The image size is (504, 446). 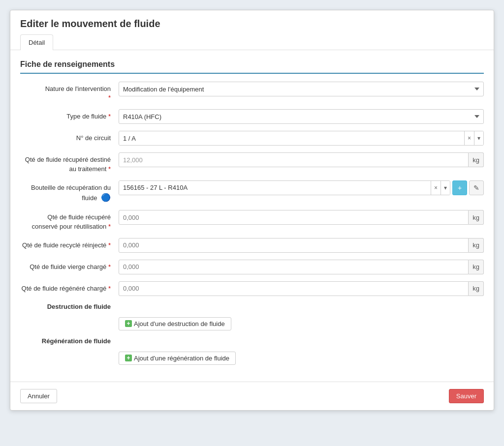 I want to click on qte-regenere-input, so click(x=293, y=289).